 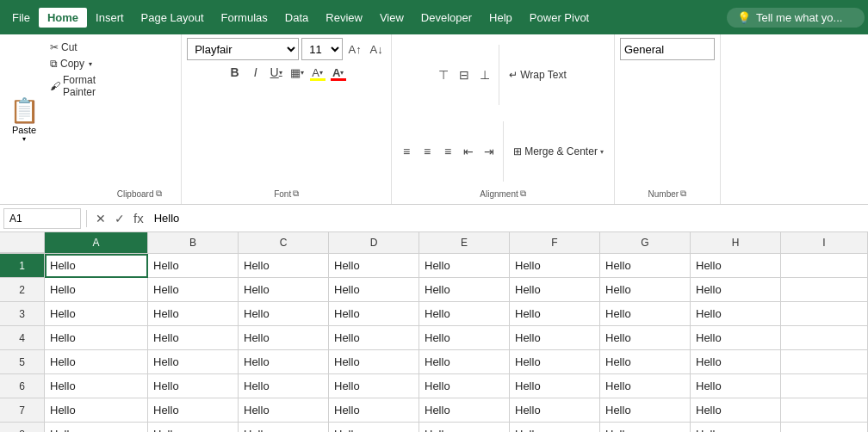 What do you see at coordinates (96, 290) in the screenshot?
I see `cell-a2: Hello` at bounding box center [96, 290].